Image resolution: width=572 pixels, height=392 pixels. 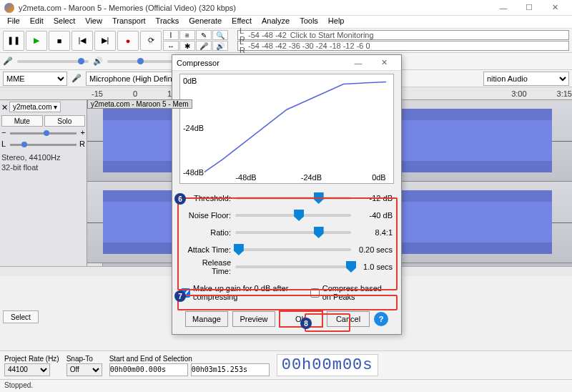 I want to click on play-button: ▶, so click(x=36, y=41).